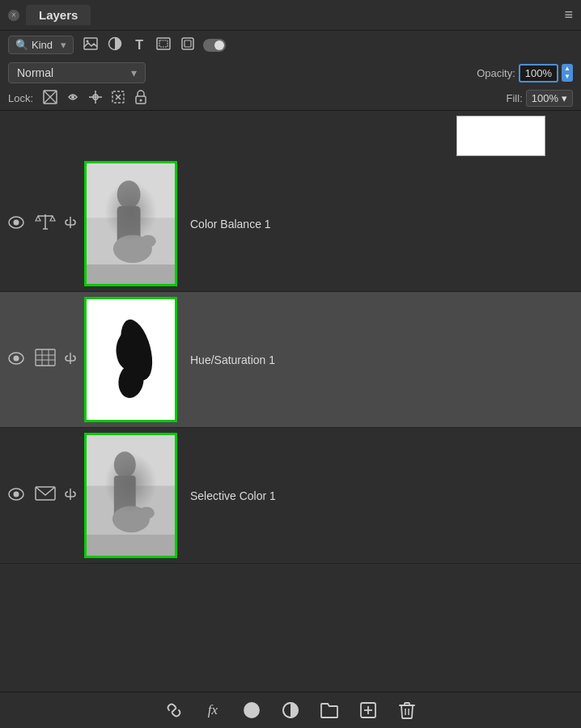 Image resolution: width=581 pixels, height=728 pixels. What do you see at coordinates (188, 45) in the screenshot?
I see `smart-filter-icon` at bounding box center [188, 45].